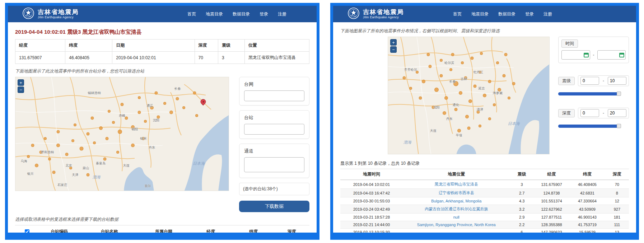 The height and width of the screenshot is (243, 644). Describe the element at coordinates (456, 209) in the screenshot. I see `quake-location-link: 内蒙古自治区通辽市科尔沁左翼后旗` at that location.